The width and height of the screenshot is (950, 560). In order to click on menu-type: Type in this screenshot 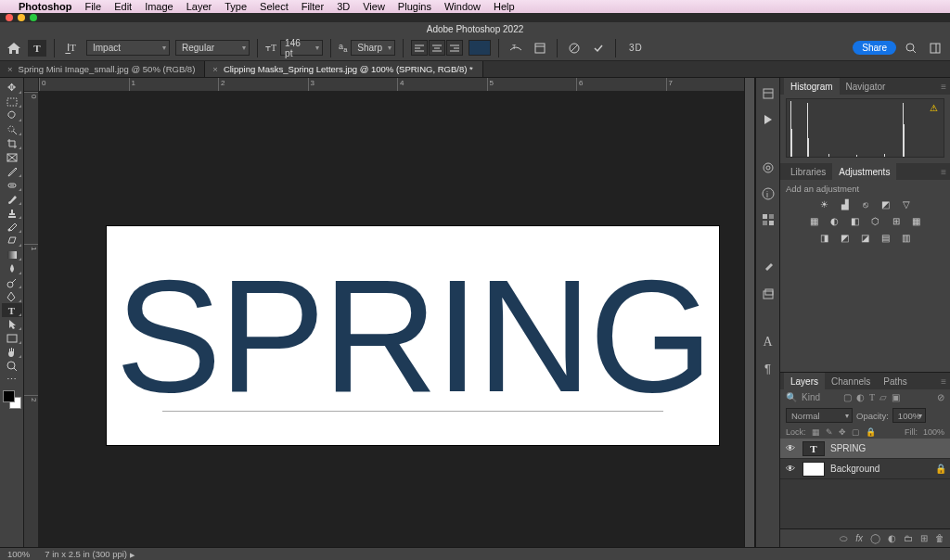, I will do `click(236, 6)`.